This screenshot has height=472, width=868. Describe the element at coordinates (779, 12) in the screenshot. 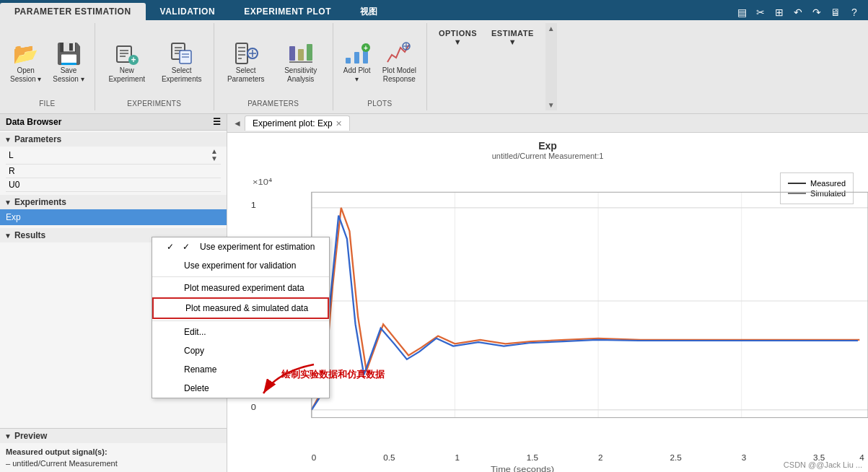

I see `icon-btn-3: ⊞` at that location.